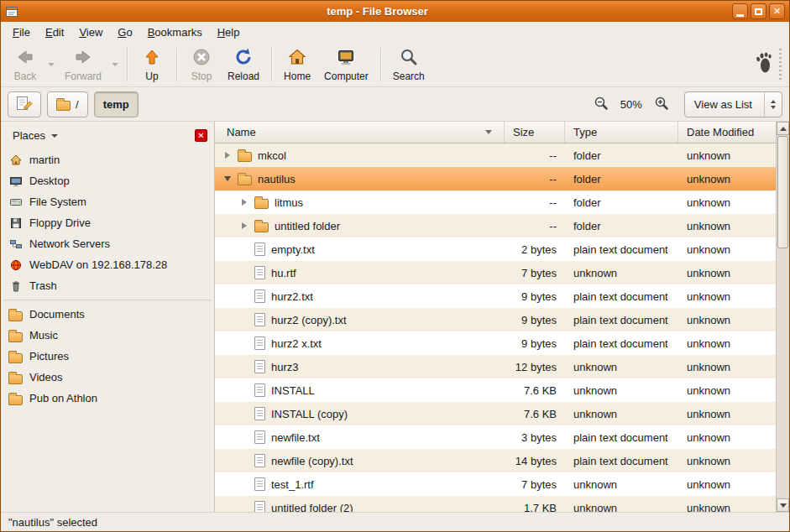  Describe the element at coordinates (782, 192) in the screenshot. I see `scrollbar-thumb` at that location.